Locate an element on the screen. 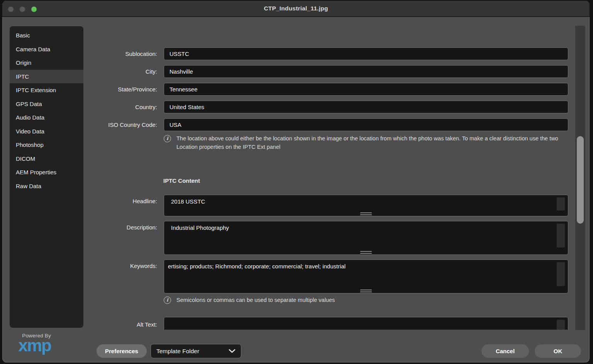 This screenshot has width=593, height=364. xmp-logo-text: xmp is located at coordinates (32, 345).